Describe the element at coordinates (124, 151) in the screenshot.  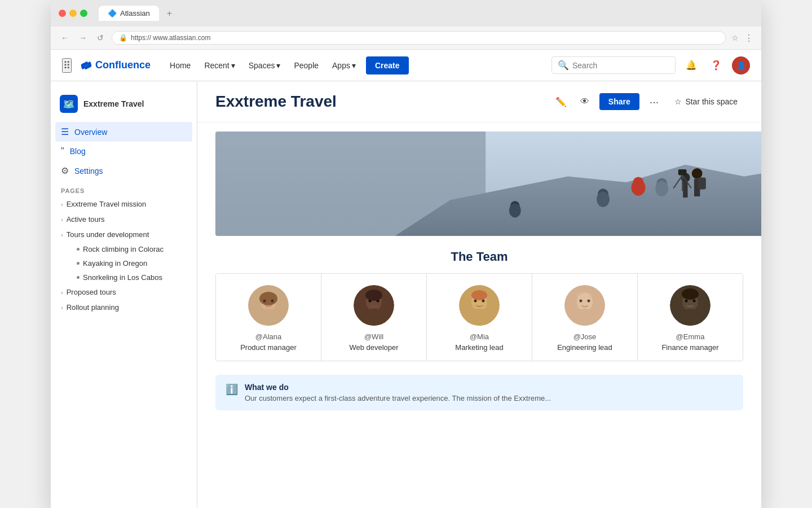
I see `sidebar-nav: ☰ Overview " Blog ⚙ Settings` at that location.